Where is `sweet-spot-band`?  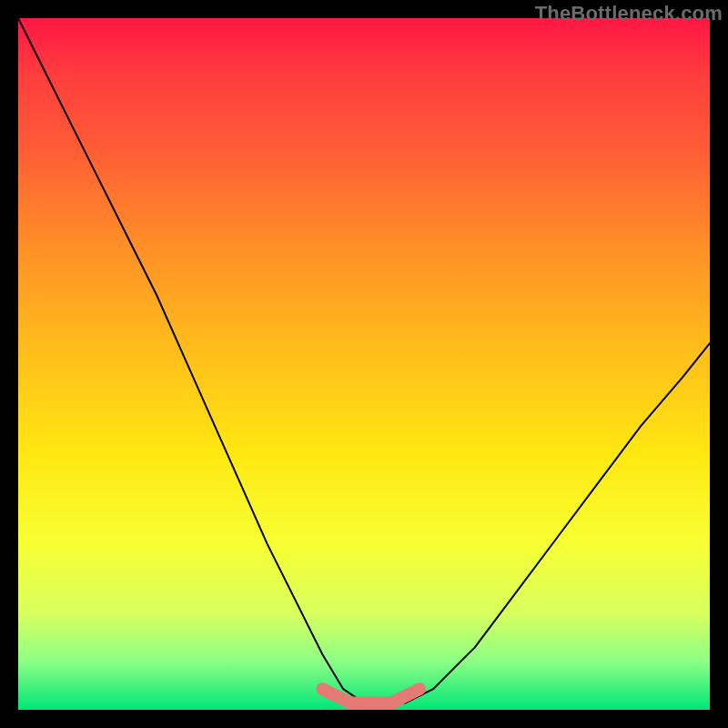
sweet-spot-band is located at coordinates (370, 695).